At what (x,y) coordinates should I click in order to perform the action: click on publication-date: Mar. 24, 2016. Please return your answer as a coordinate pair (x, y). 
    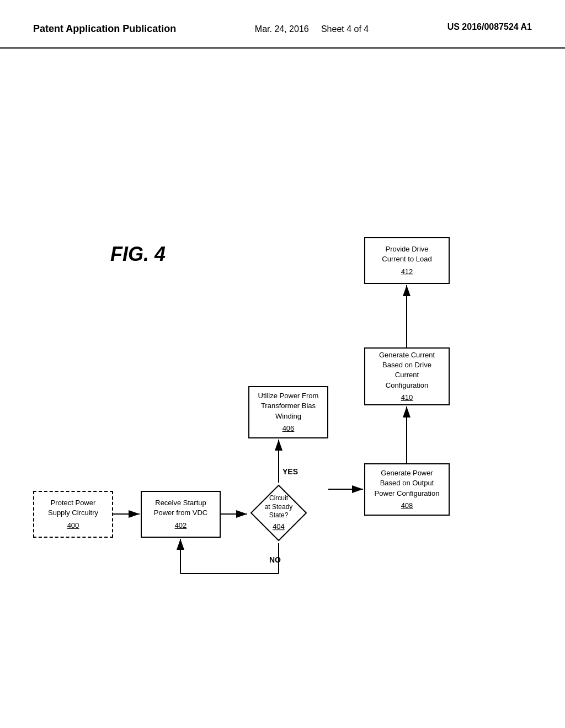
    Looking at the image, I should click on (282, 29).